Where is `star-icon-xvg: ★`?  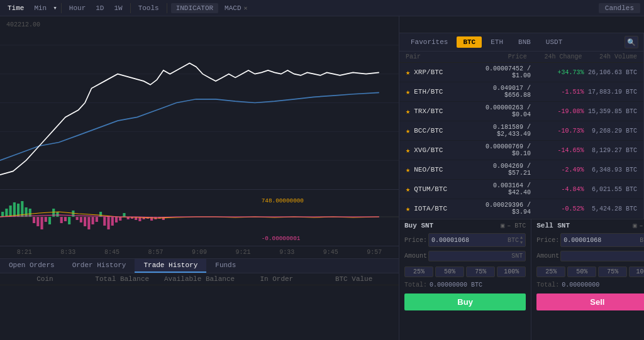 star-icon-xvg: ★ is located at coordinates (408, 151).